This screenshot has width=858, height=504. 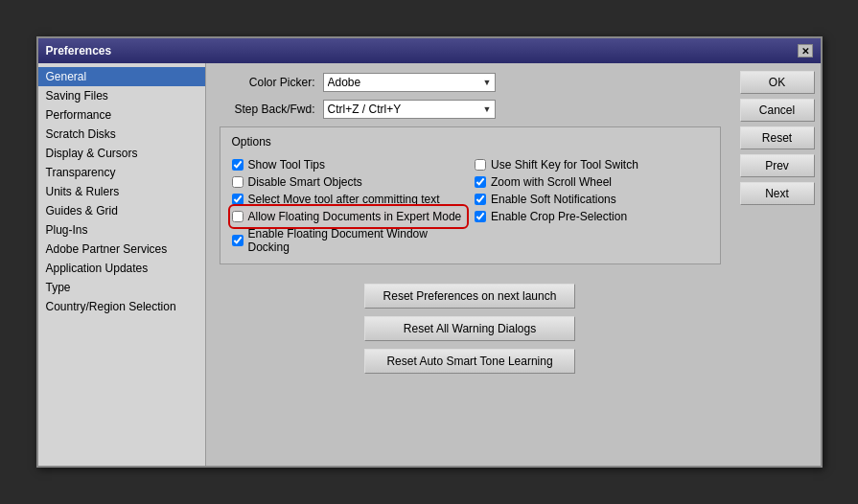 What do you see at coordinates (591, 182) in the screenshot?
I see `option-zoom-scroll: Zoom with Scroll Wheel` at bounding box center [591, 182].